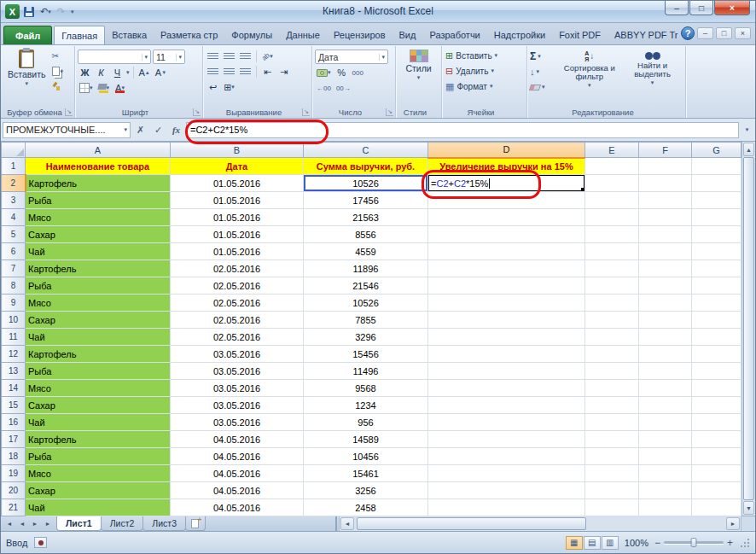 The height and width of the screenshot is (554, 756). Describe the element at coordinates (237, 218) in the screenshot. I see `cell-b4: 01.05.2016` at that location.